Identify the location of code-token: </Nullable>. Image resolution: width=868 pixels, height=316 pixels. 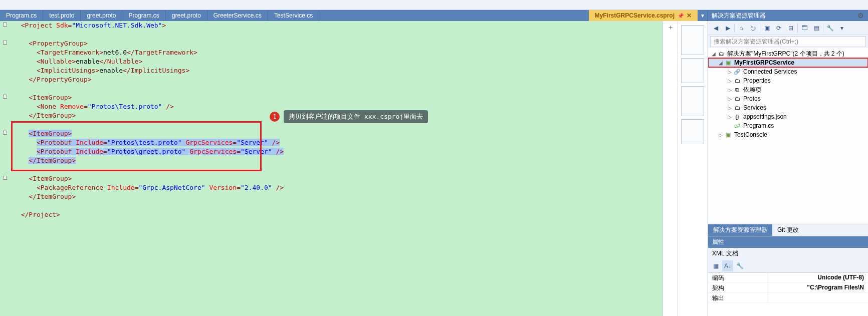
(121, 61).